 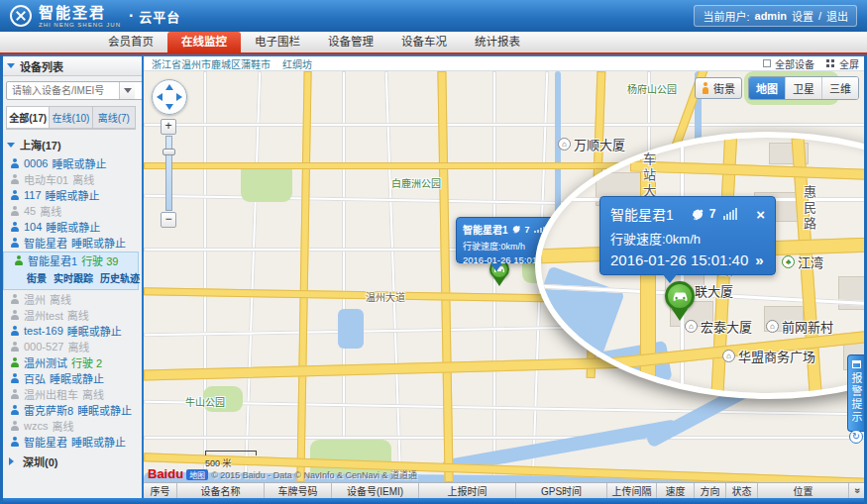 I want to click on table-column-header: GPS时间, so click(x=562, y=491).